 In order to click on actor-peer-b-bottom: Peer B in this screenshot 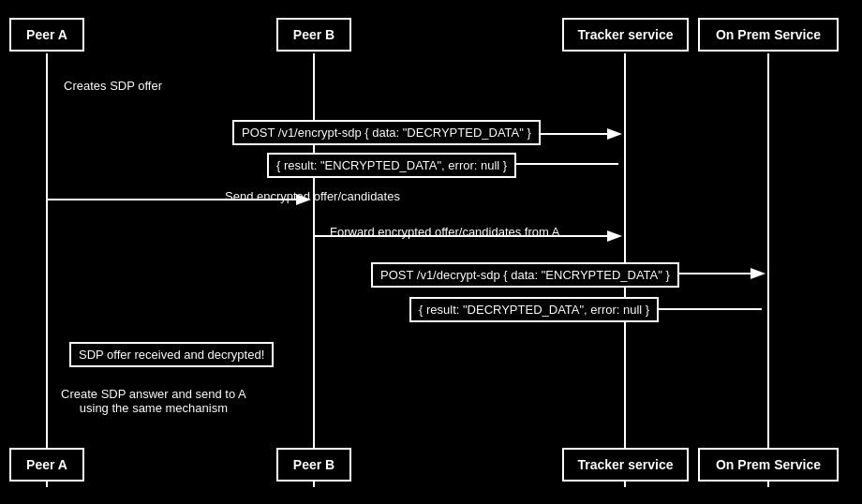, I will do `click(314, 465)`.